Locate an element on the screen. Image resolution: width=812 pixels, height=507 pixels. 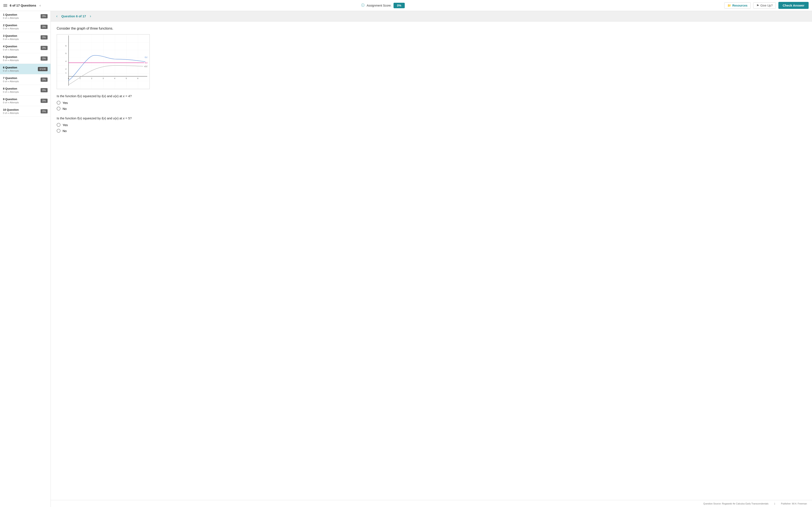
svg-text: 4 is located at coordinates (115, 78).